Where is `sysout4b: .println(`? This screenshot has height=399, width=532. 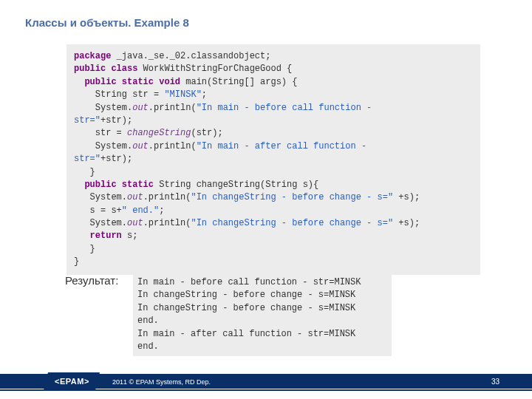
sysout4b: .println( is located at coordinates (167, 223).